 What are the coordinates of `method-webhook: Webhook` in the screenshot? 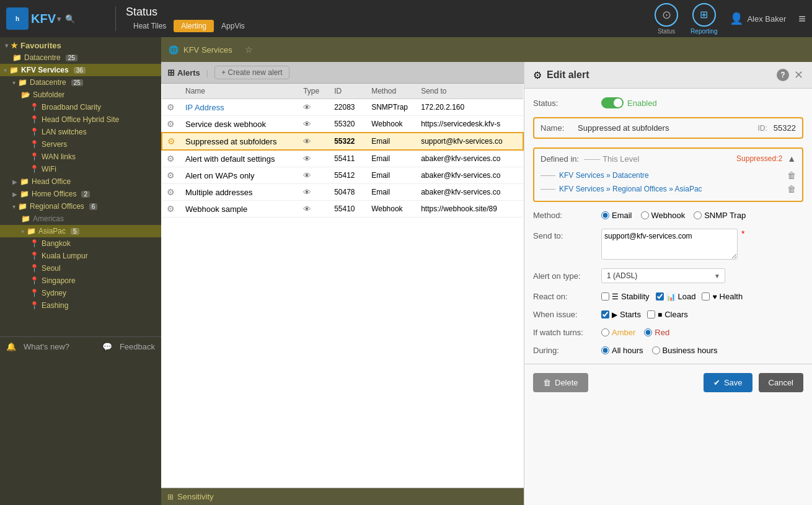 It's located at (663, 216).